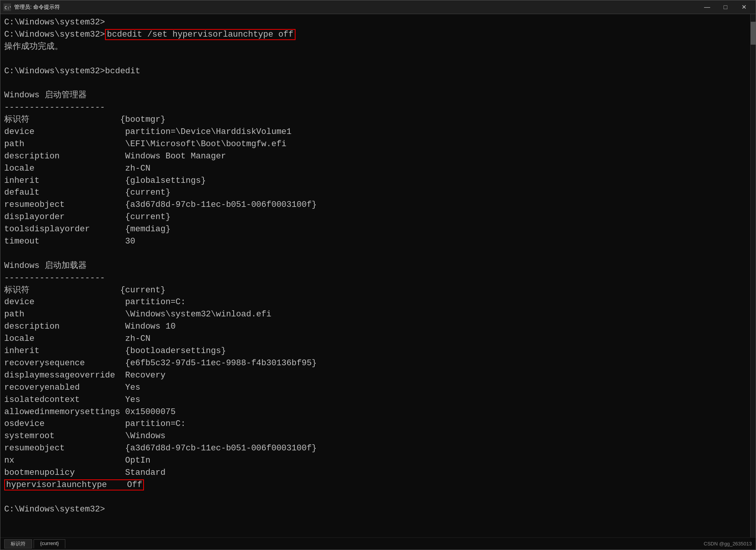 The height and width of the screenshot is (550, 756). Describe the element at coordinates (378, 544) in the screenshot. I see `bottom-bar: 标识符 {current} CSDN @gg_2635013` at that location.